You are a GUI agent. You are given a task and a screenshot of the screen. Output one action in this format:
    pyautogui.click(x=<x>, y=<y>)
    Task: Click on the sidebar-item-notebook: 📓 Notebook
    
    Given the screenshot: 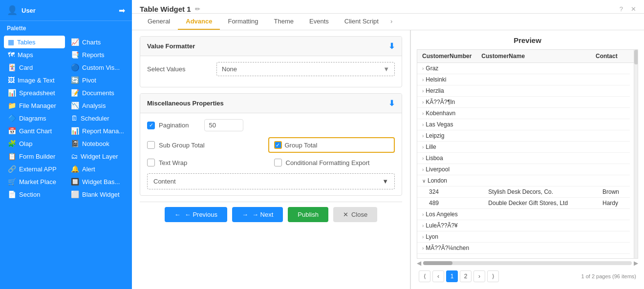 What is the action you would take?
    pyautogui.click(x=98, y=144)
    